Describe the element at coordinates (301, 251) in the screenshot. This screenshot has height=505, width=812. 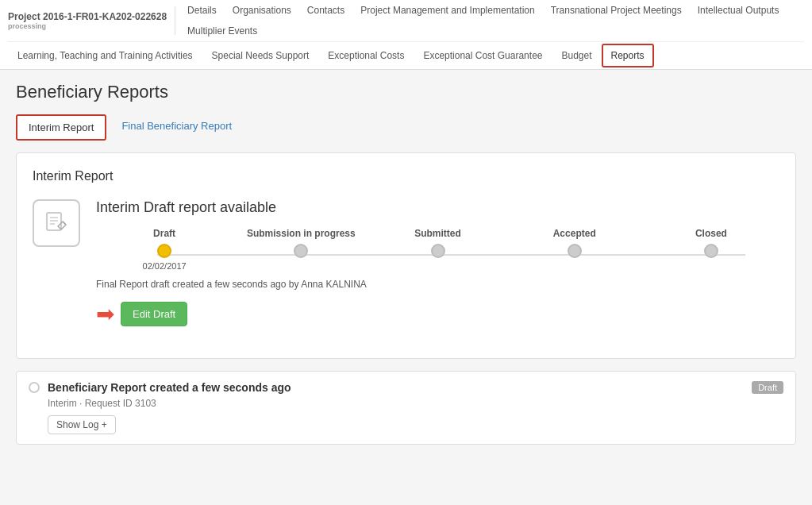
I see `step-circle-submission` at that location.